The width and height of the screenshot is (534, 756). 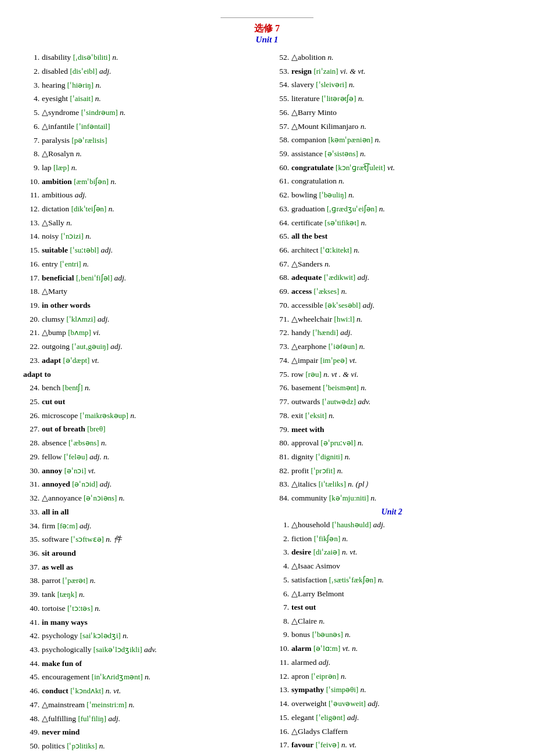 What do you see at coordinates (306, 388) in the screenshot?
I see `entry-word: basement` at bounding box center [306, 388].